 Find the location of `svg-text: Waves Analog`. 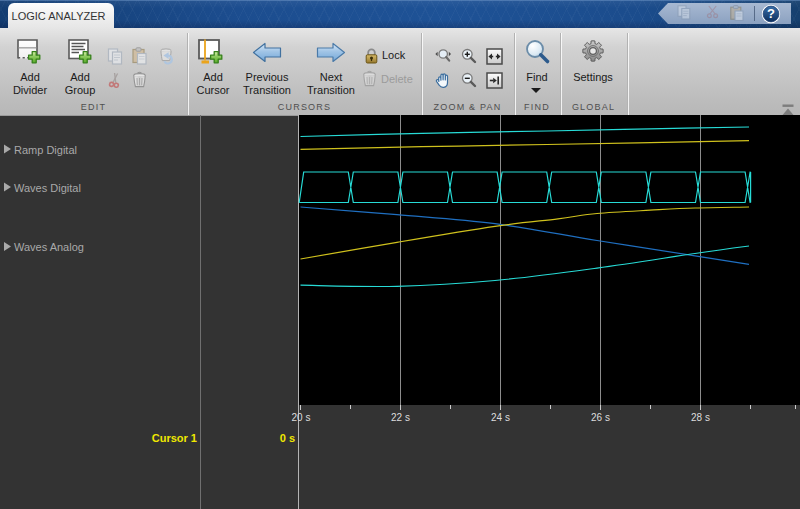

svg-text: Waves Analog is located at coordinates (49, 247).